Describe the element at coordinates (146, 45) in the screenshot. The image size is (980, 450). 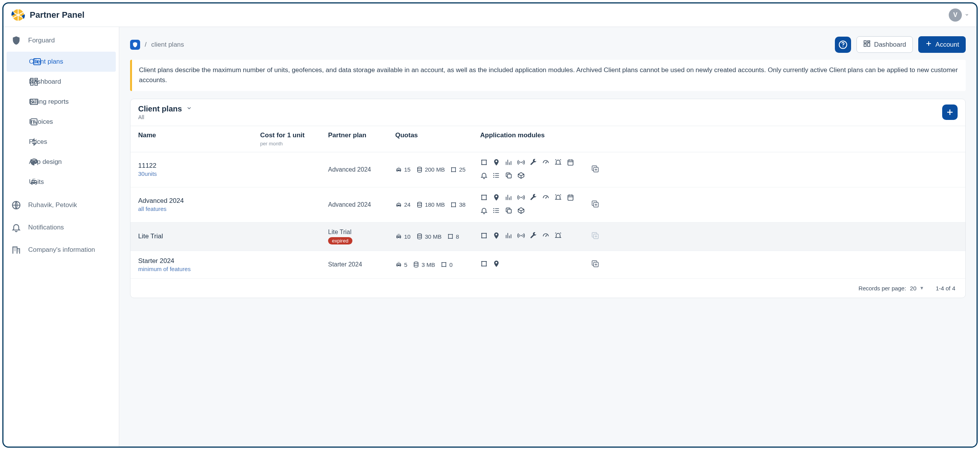
I see `breadcrumb-sep: /` at that location.